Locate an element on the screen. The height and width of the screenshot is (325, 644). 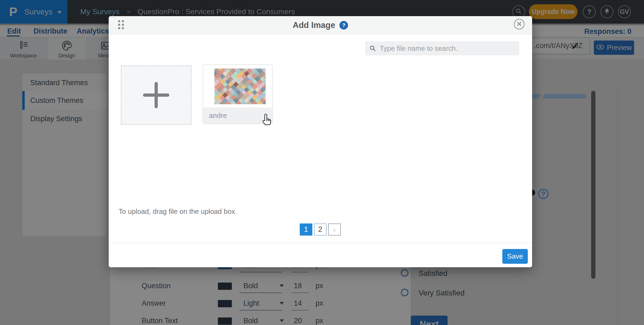
help-icon: ? is located at coordinates (344, 25).